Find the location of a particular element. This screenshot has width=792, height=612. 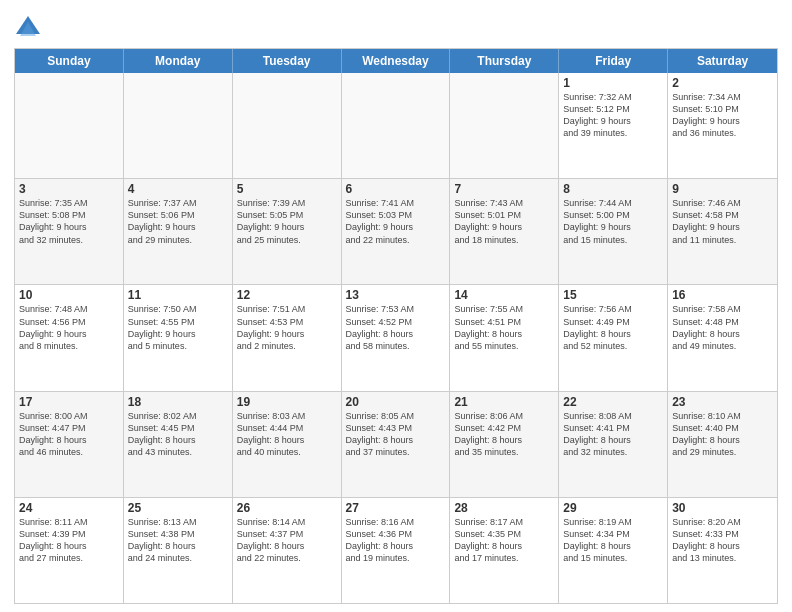

day-cell-20: 20Sunrise: 8:05 AMSunset: 4:43 PMDayligh… is located at coordinates (396, 444).